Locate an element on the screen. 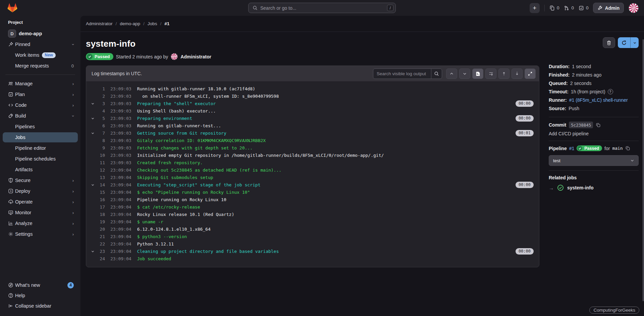 This screenshot has height=316, width=644. log-line-number: 24 is located at coordinates (101, 259).